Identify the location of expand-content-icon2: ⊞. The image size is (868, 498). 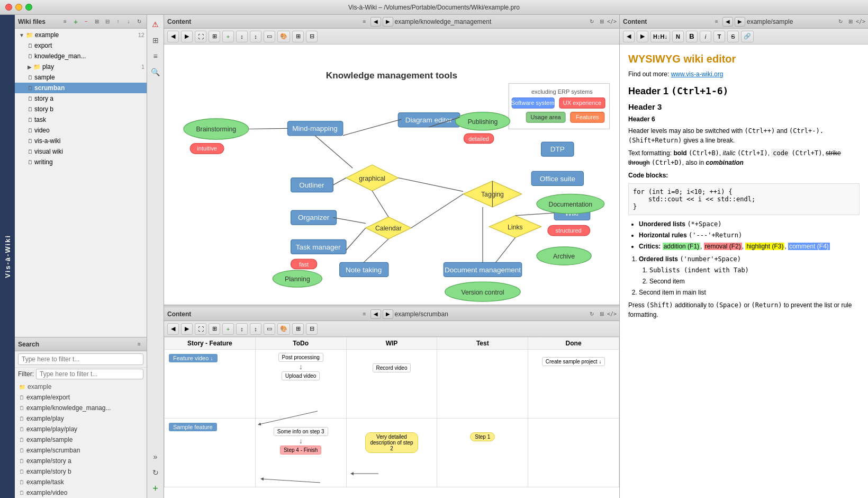
(602, 314).